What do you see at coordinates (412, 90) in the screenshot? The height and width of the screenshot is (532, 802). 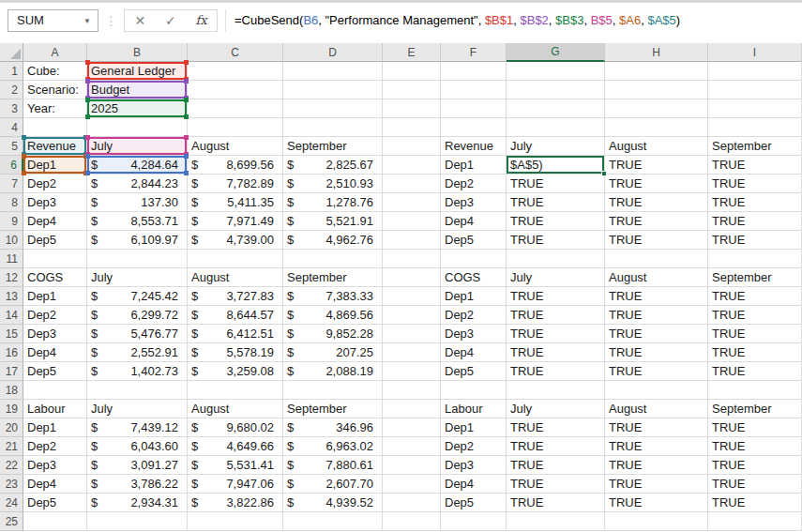 I see `cell-E2` at bounding box center [412, 90].